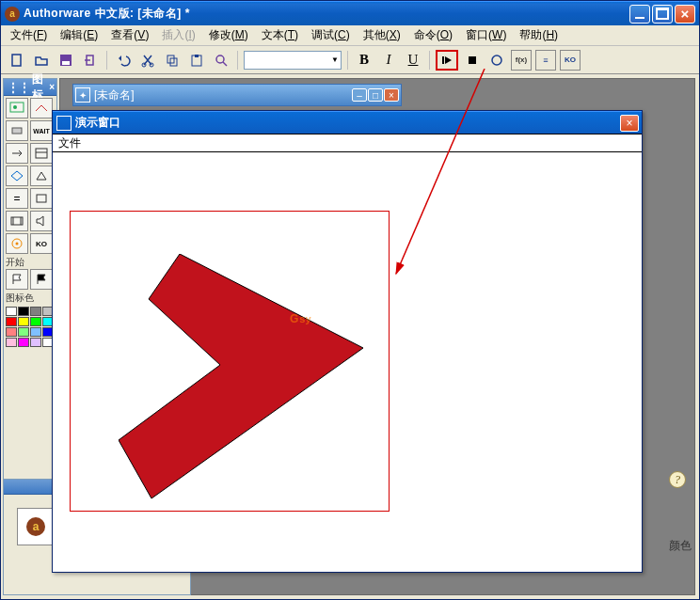 Image resolution: width=700 pixels, height=600 pixels. What do you see at coordinates (221, 60) in the screenshot?
I see `find-button` at bounding box center [221, 60].